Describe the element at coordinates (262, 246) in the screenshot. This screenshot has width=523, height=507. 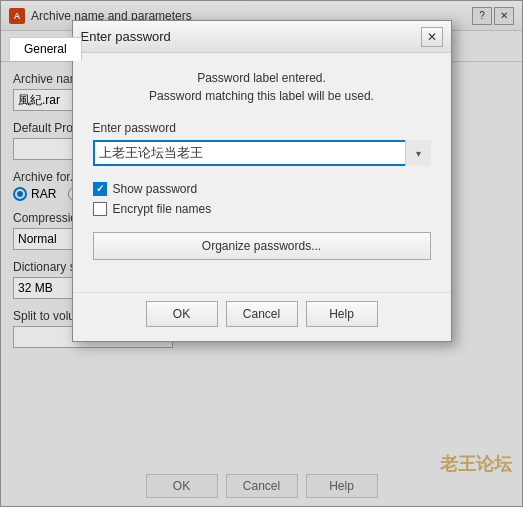
I see `organize-passwords-button: Organize passwords...` at that location.